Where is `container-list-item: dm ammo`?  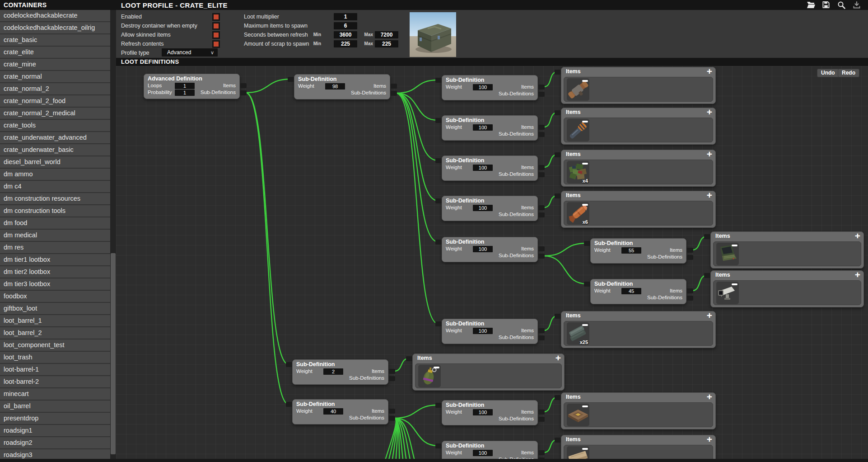
container-list-item: dm ammo is located at coordinates (55, 174).